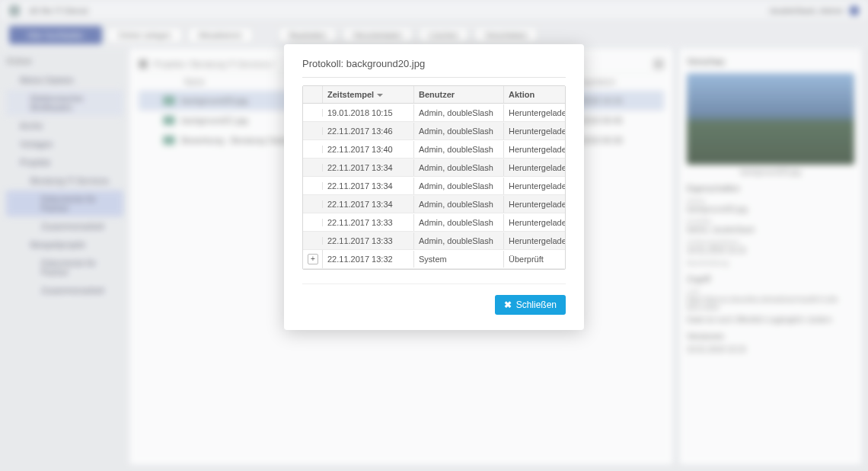 This screenshot has width=868, height=471. What do you see at coordinates (459, 95) in the screenshot?
I see `column-user: Benutzer` at bounding box center [459, 95].